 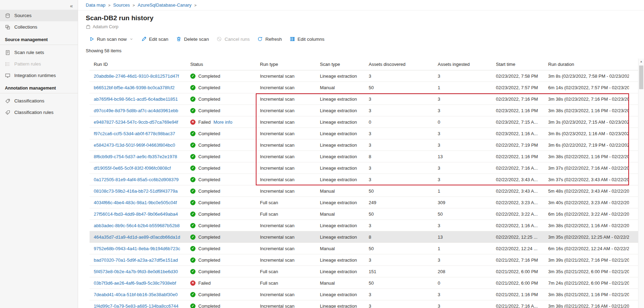 I want to click on more-info-link: More info, so click(x=223, y=122).